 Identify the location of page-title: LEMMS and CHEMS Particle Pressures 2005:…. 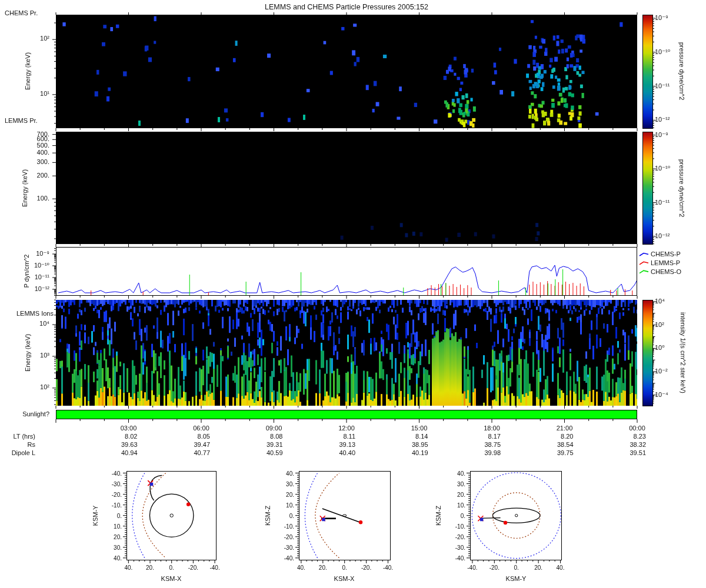
(347, 7).